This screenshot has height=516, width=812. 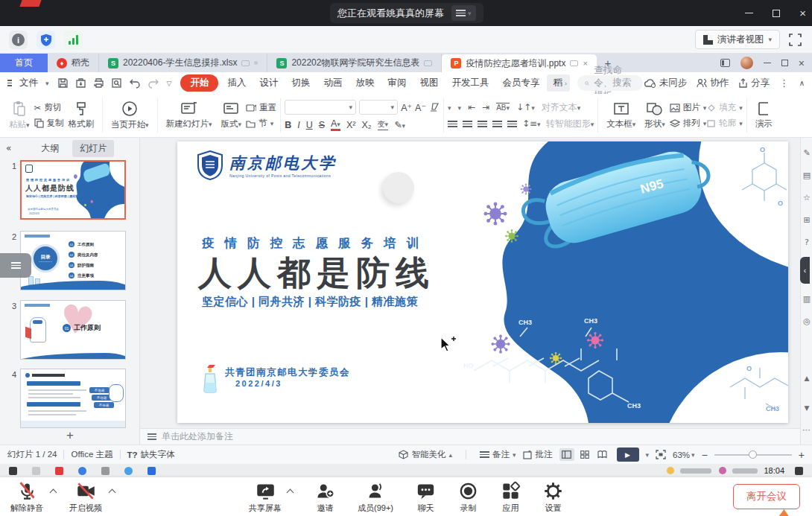 I want to click on command-search-input: 查找命令、搜索模板, so click(x=609, y=83).